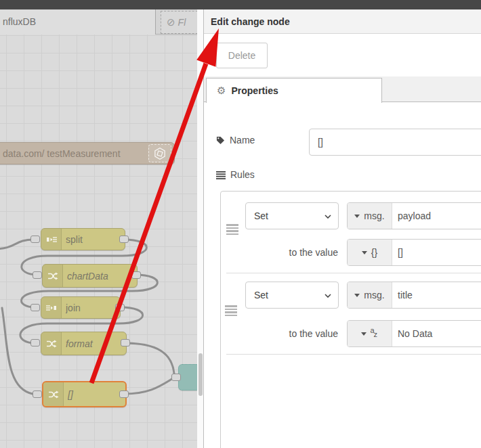 The image size is (481, 448). What do you see at coordinates (87, 153) in the screenshot?
I see `node-label: data.com/ testMeasurement` at bounding box center [87, 153].